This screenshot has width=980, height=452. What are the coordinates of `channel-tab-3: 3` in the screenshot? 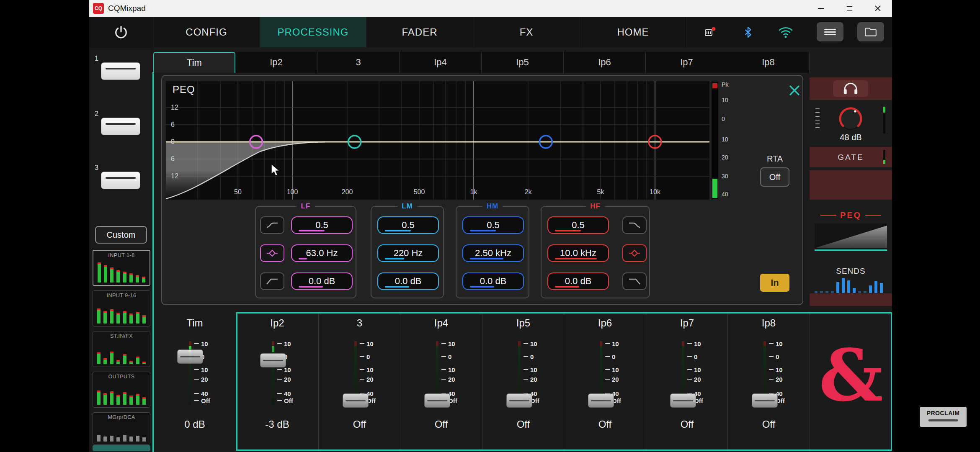 It's located at (358, 62).